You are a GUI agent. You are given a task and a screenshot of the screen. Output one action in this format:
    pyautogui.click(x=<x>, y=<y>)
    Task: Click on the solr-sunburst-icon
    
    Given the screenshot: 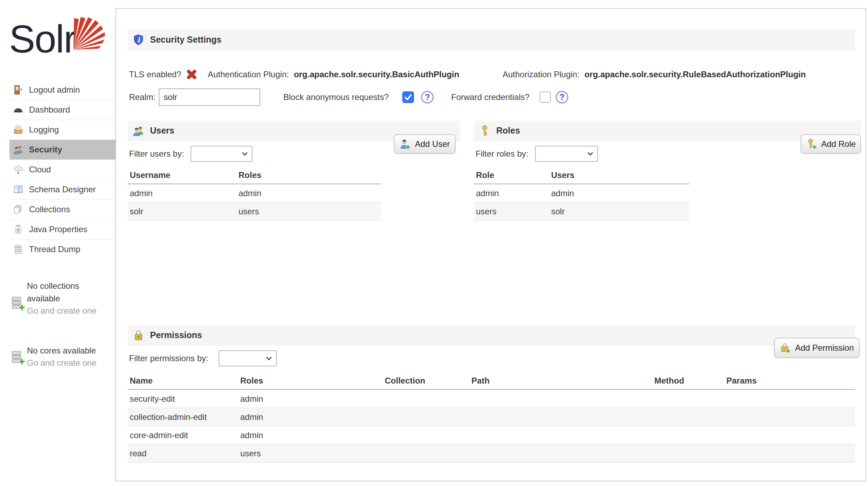 What is the action you would take?
    pyautogui.click(x=87, y=36)
    